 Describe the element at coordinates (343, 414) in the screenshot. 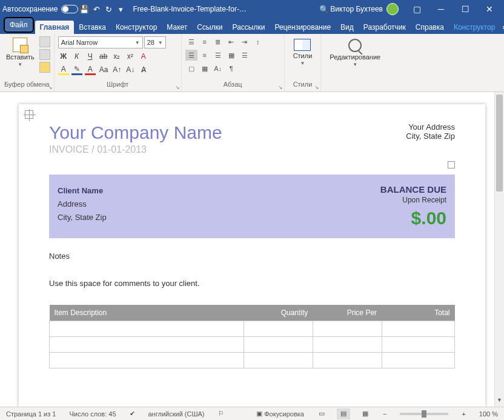

I see `print-layout-icon: ▤` at that location.